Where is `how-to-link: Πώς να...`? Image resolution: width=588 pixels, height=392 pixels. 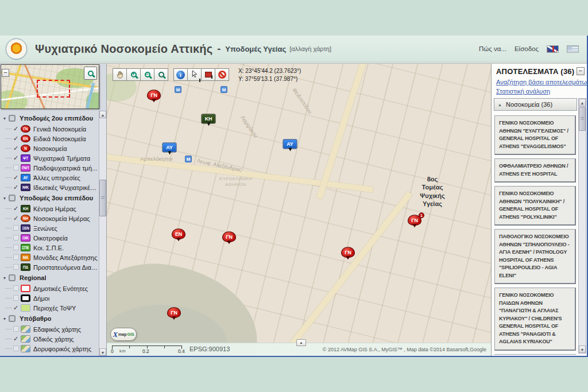
how-to-link: Πώς να... is located at coordinates (493, 49).